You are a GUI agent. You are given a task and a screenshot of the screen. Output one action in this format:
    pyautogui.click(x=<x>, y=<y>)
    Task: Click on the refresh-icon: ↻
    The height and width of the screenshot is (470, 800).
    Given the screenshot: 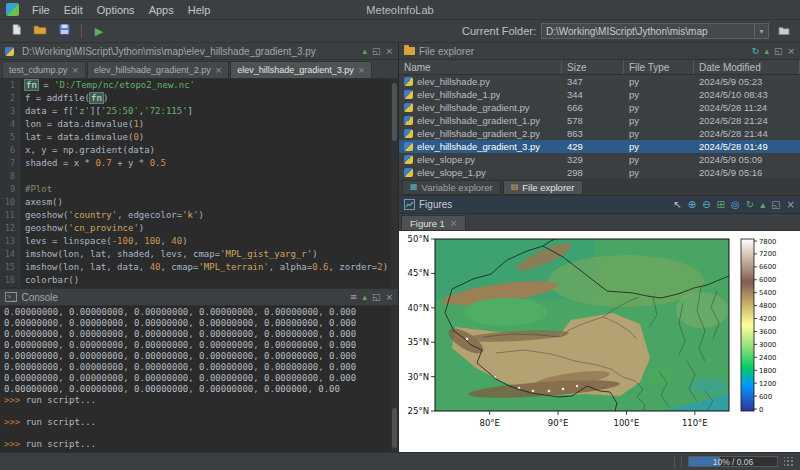 What is the action you would take?
    pyautogui.click(x=756, y=52)
    